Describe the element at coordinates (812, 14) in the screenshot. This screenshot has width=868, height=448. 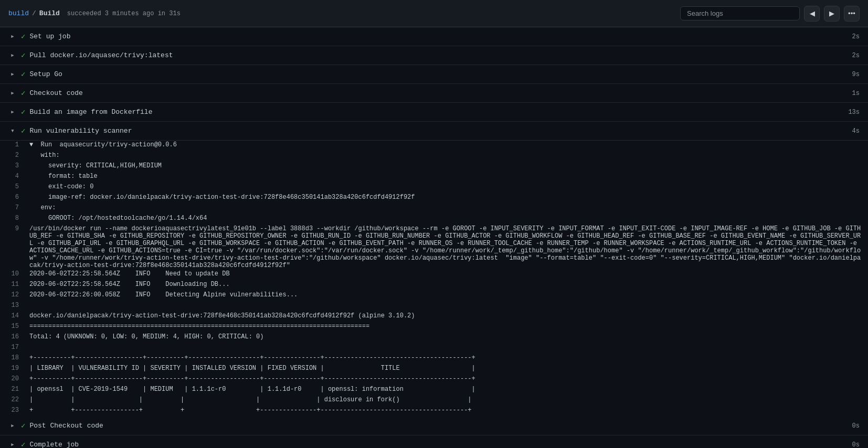
I see `prev-icon: ◀` at that location.